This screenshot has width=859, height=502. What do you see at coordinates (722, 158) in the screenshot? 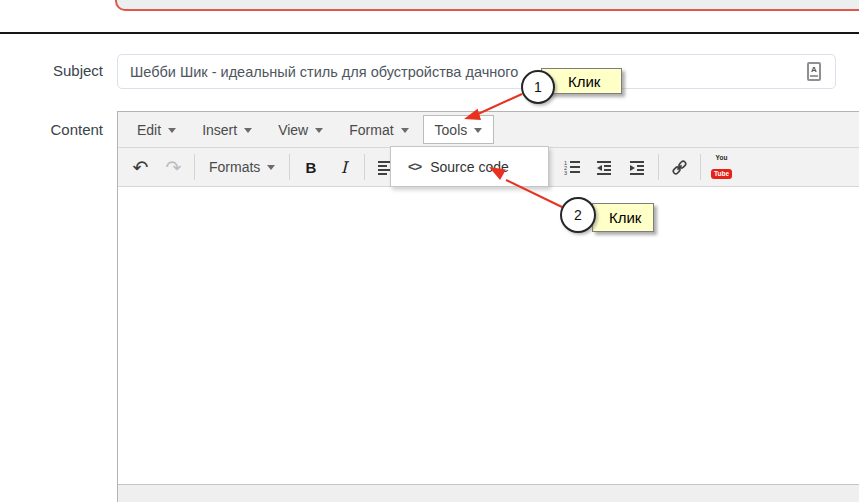
I see `youtube-icon-top-text: You` at bounding box center [722, 158].